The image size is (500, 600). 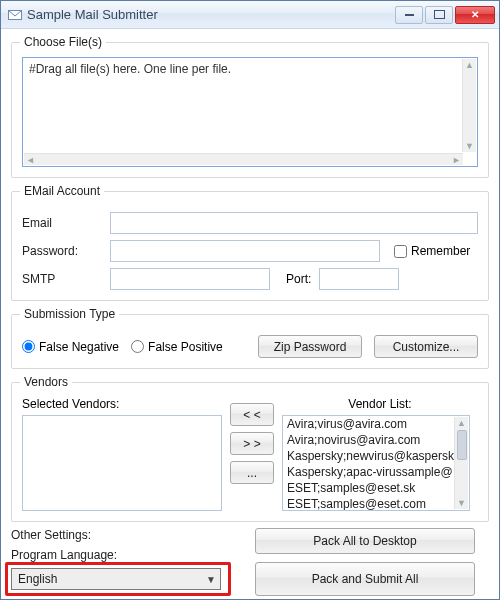 What do you see at coordinates (177, 347) in the screenshot?
I see `false-positive-radio-label: False Positive` at bounding box center [177, 347].